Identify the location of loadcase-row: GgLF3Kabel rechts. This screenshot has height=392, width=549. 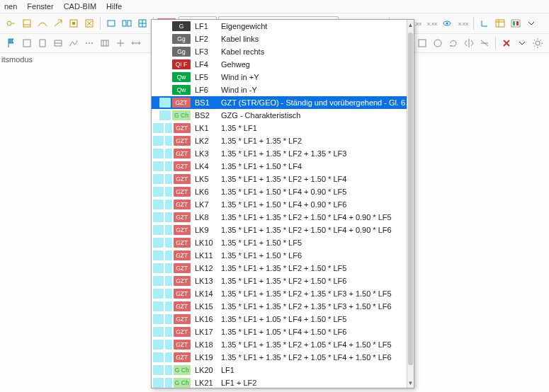
(283, 52).